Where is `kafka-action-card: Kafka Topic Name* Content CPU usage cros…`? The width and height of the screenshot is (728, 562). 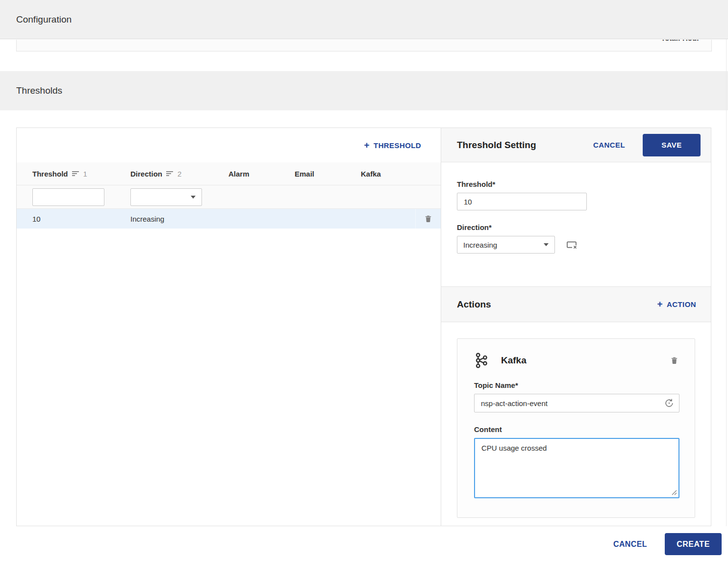
kafka-action-card: Kafka Topic Name* Content CPU usage cros… is located at coordinates (576, 428).